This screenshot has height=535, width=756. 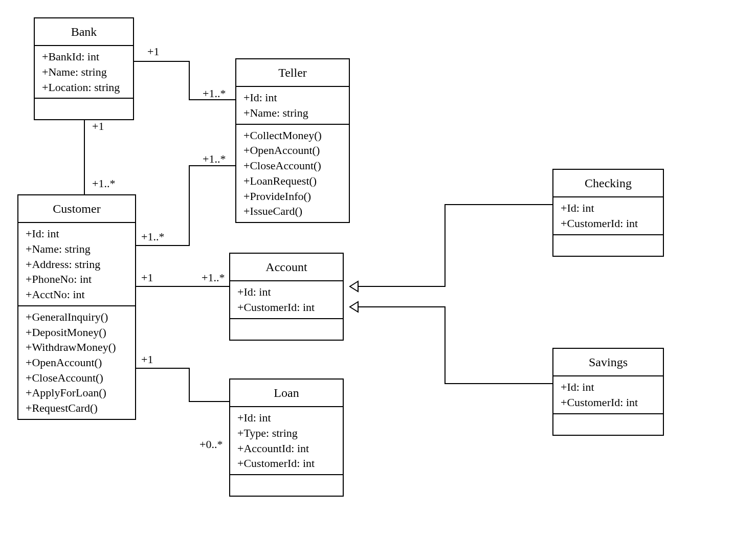 What do you see at coordinates (293, 141) in the screenshot?
I see `class-teller: Teller +Id: int +Name: string +CollectMo…` at bounding box center [293, 141].